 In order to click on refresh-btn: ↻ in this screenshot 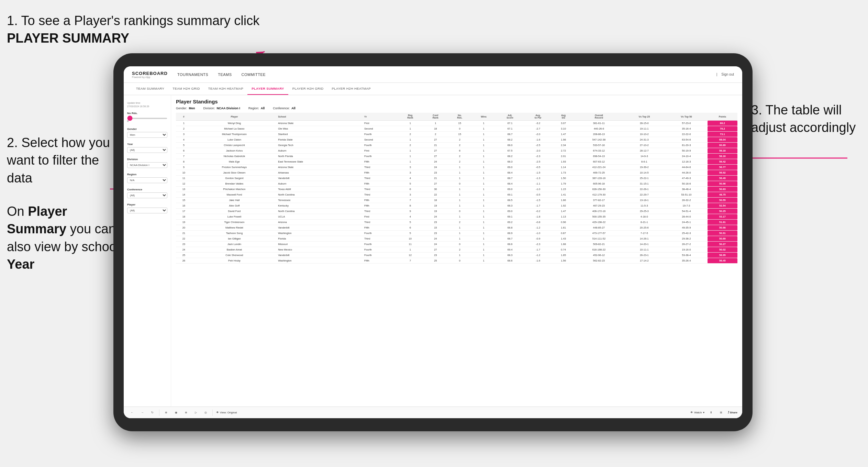, I will do `click(153, 412)`.